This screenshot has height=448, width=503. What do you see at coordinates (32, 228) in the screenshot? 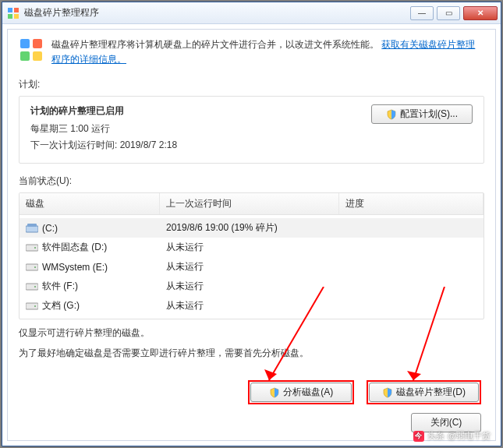
I see `hdd-icon` at bounding box center [32, 228].